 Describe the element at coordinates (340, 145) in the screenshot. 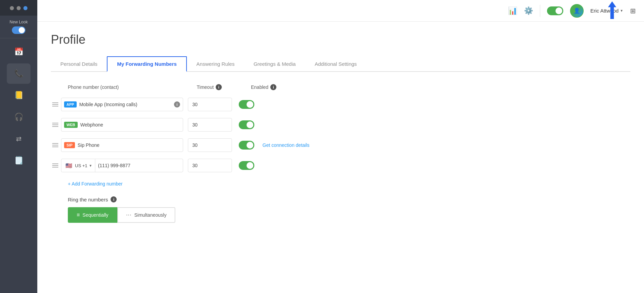

I see `row-sip-phone: SIP Sip Phone Get connection details` at that location.